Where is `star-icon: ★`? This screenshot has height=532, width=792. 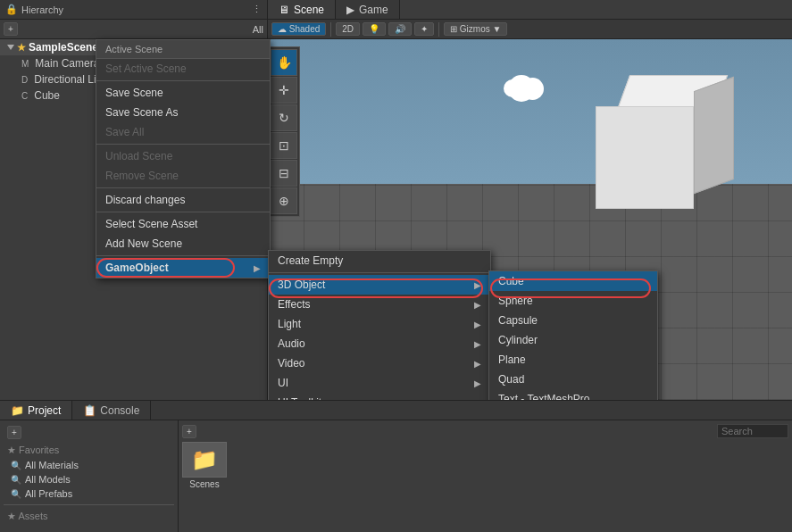 star-icon: ★ is located at coordinates (21, 48).